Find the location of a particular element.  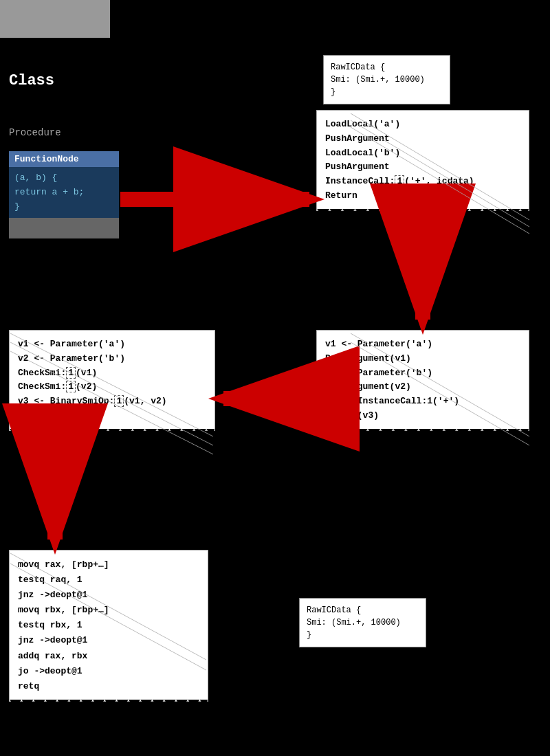

bytecode-line6: Return is located at coordinates (423, 197).